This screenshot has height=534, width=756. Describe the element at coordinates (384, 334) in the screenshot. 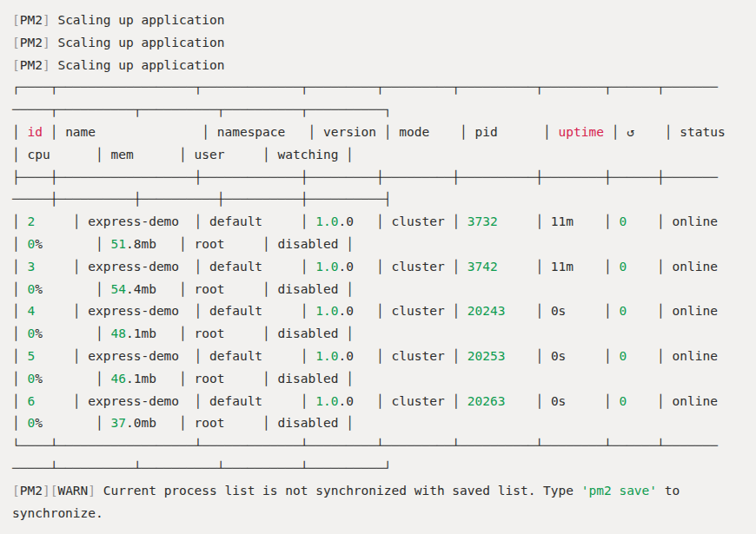

I see `process-row-4-wrap: │ 0% │ 48.1mb │ root │ disabled │` at that location.